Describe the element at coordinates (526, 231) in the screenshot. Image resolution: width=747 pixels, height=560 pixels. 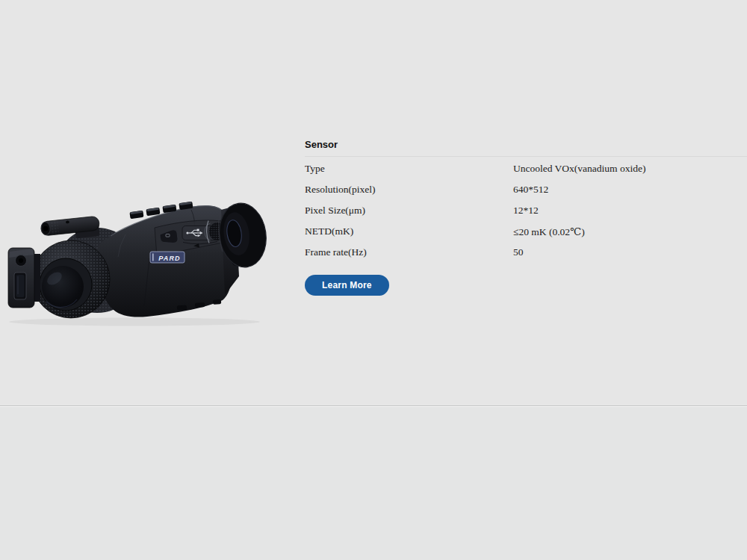
I see `spec-row-netd: NETD(mK) ≤20 mK (0.02℃)` at that location.